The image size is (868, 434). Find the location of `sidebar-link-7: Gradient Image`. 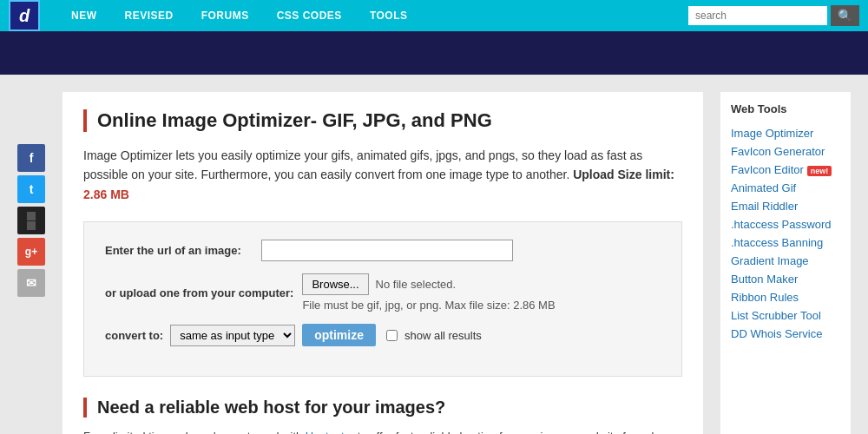

sidebar-link-7: Gradient Image is located at coordinates (786, 260).